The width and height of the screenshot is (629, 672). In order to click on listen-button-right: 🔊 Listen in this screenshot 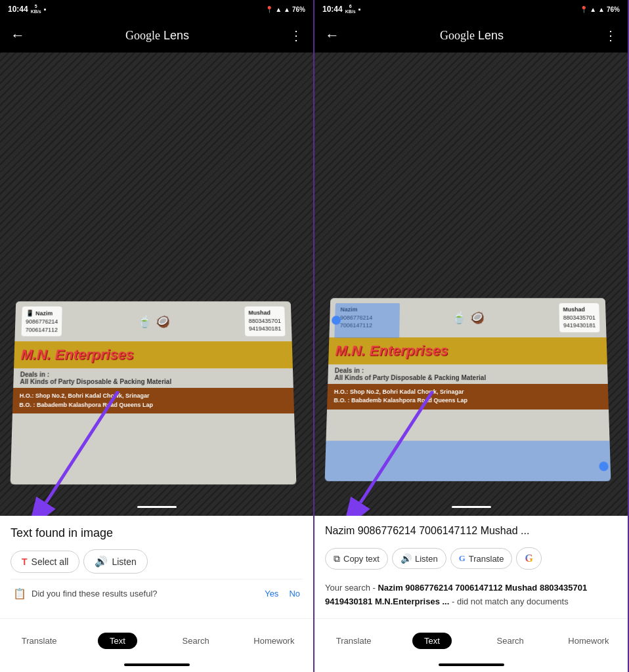, I will do `click(419, 558)`.